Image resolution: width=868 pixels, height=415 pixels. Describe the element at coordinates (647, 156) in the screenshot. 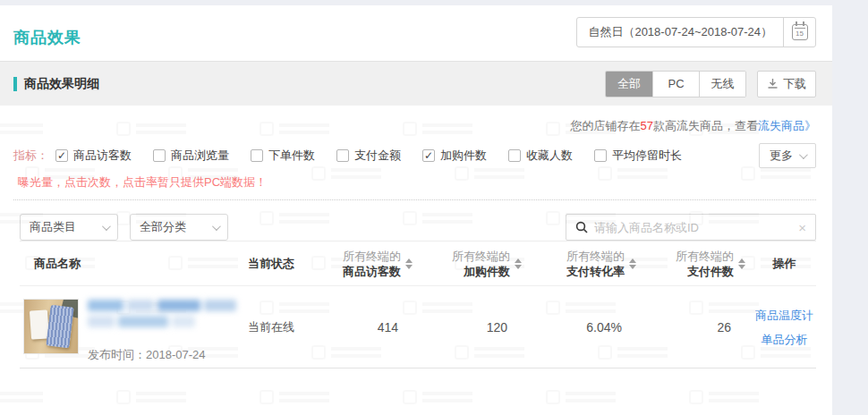

I see `metric-label: 平均停留时长` at that location.